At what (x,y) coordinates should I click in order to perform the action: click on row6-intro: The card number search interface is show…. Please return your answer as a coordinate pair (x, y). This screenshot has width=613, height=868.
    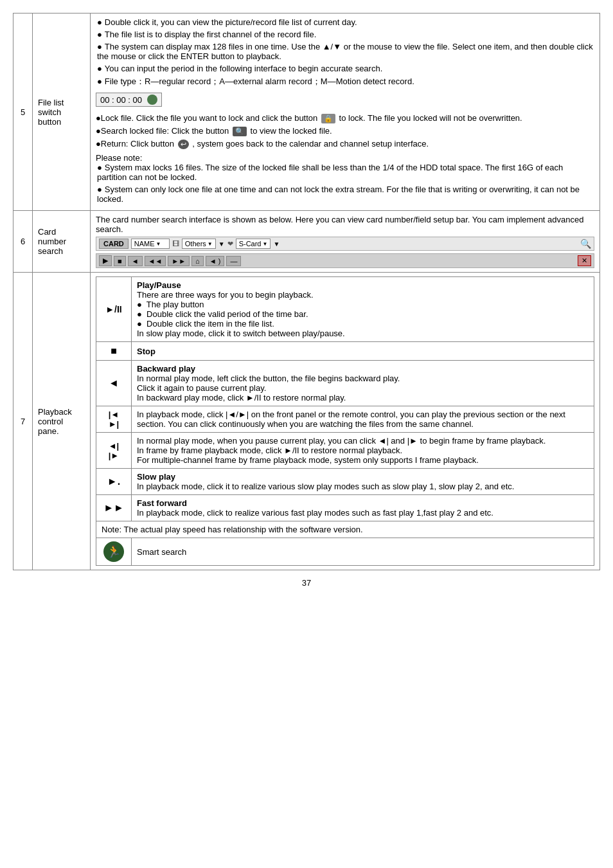
    Looking at the image, I should click on (339, 224).